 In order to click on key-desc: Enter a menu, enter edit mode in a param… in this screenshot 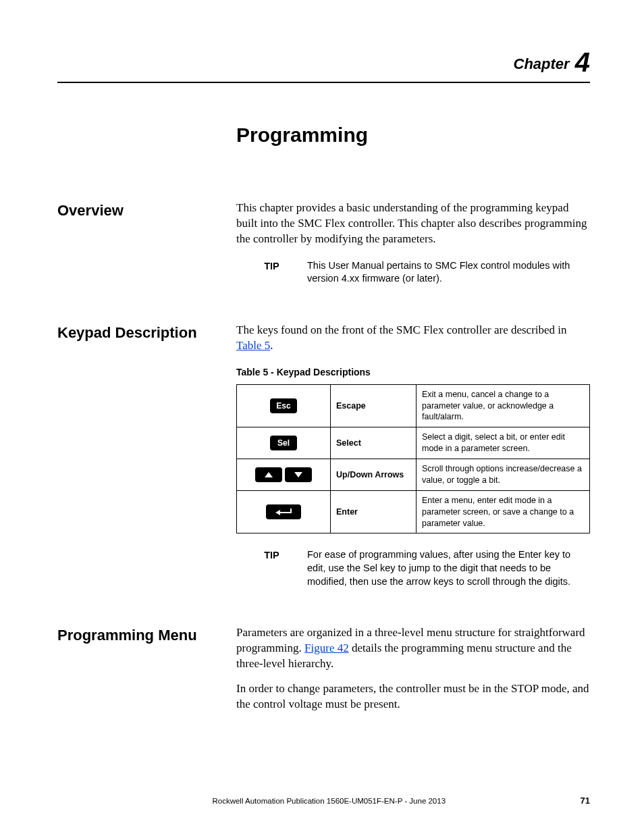, I will do `click(504, 512)`.